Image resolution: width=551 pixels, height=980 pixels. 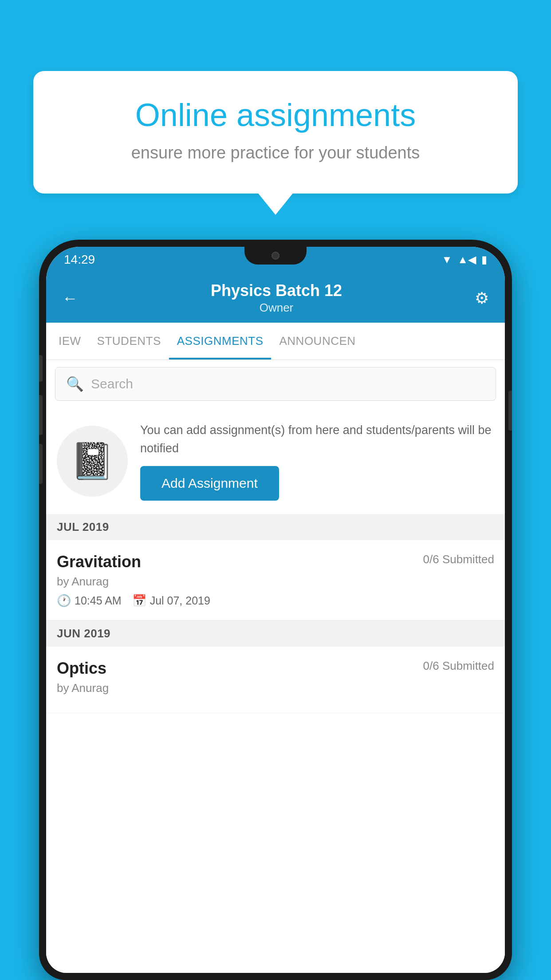 I want to click on assignment-time: 10:45 AM, so click(x=98, y=601).